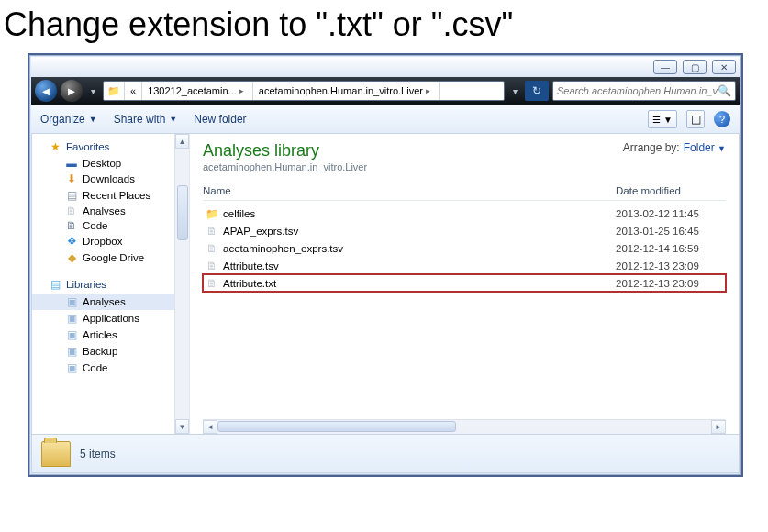  Describe the element at coordinates (72, 258) in the screenshot. I see `item-icon: ◆` at that location.